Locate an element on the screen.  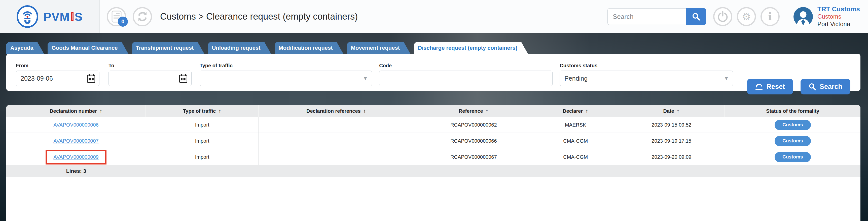
cell-reference: RCAPOV000000067 is located at coordinates (474, 157).